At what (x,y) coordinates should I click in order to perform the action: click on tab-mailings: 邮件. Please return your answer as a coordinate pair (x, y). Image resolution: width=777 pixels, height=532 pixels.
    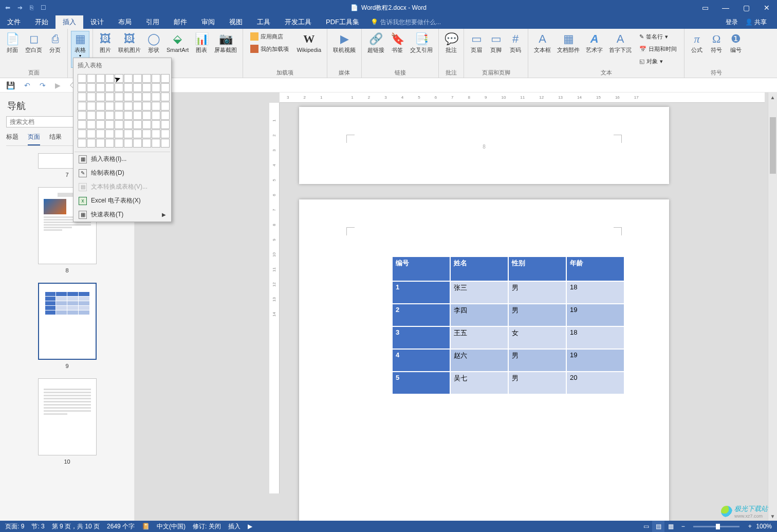
    Looking at the image, I should click on (180, 22).